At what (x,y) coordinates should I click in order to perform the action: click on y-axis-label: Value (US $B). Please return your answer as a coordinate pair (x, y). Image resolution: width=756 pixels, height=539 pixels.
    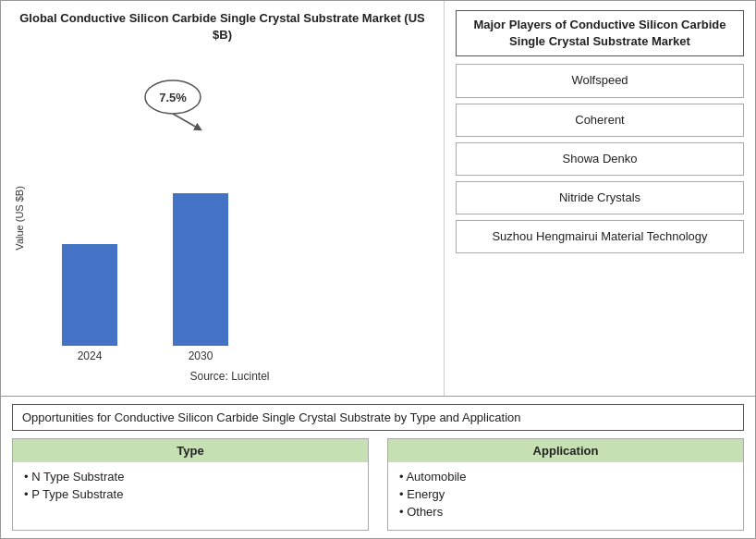
    Looking at the image, I should click on (18, 218).